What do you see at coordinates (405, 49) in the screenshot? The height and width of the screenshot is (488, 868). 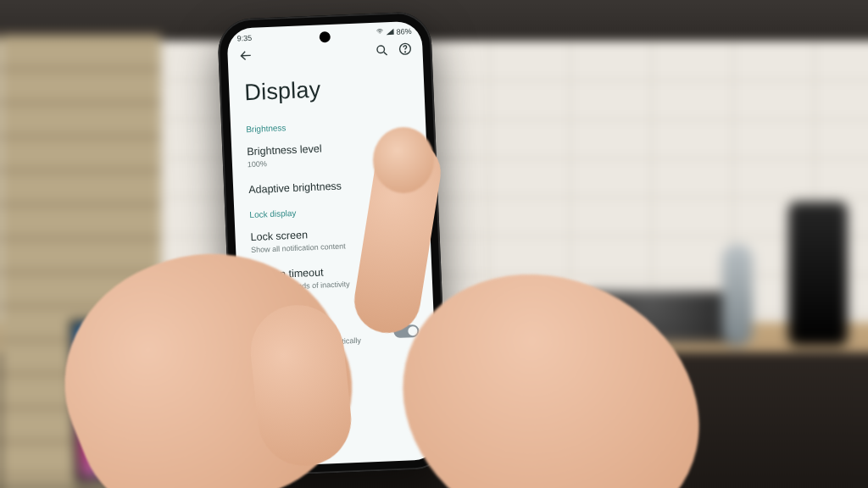 I see `help-icon` at bounding box center [405, 49].